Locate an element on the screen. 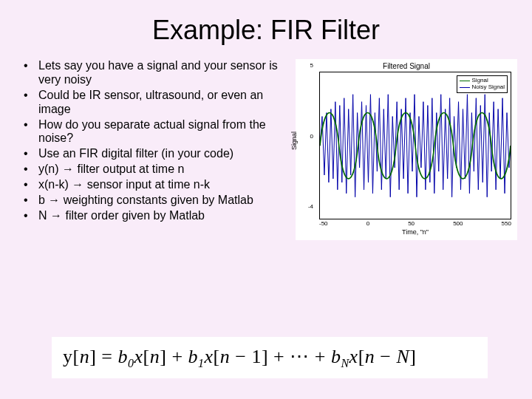 Image resolution: width=532 pixels, height=399 pixels. x-tick: -50 is located at coordinates (324, 223).